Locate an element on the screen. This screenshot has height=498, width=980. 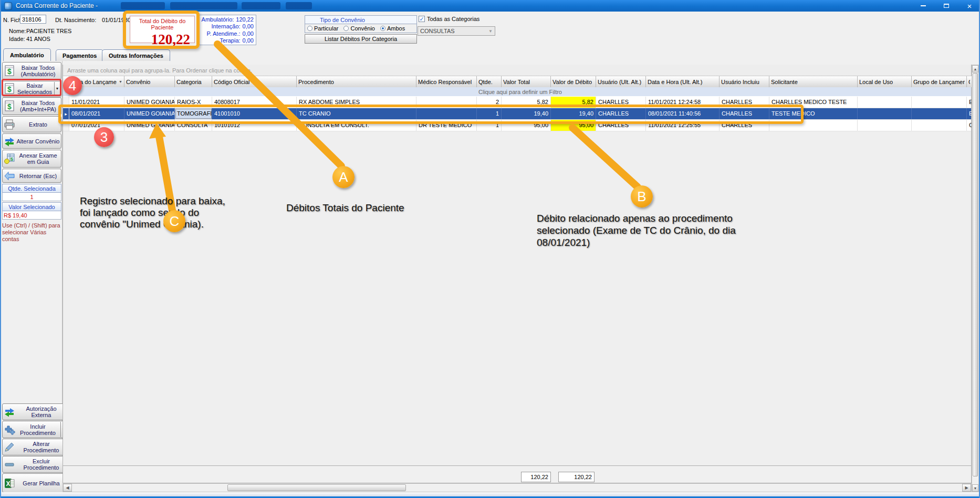
column-header: Usuário (Ult. Alt.) is located at coordinates (621, 82).